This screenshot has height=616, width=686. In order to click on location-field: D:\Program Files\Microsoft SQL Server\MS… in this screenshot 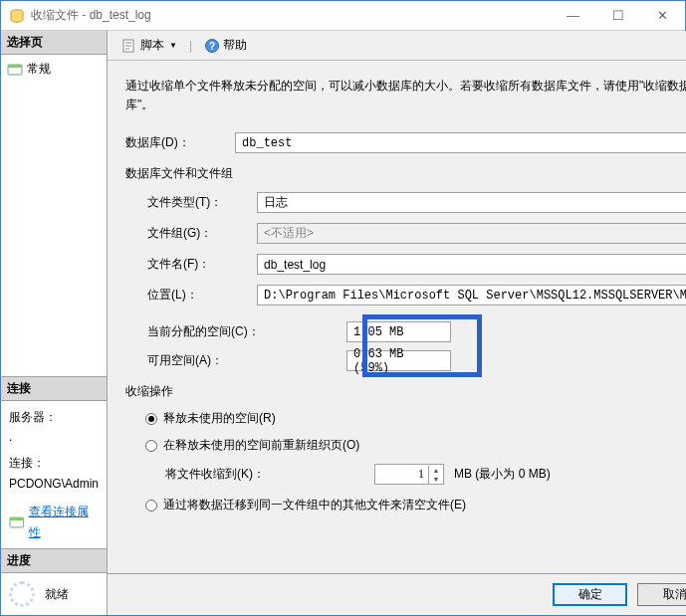, I will do `click(472, 295)`.